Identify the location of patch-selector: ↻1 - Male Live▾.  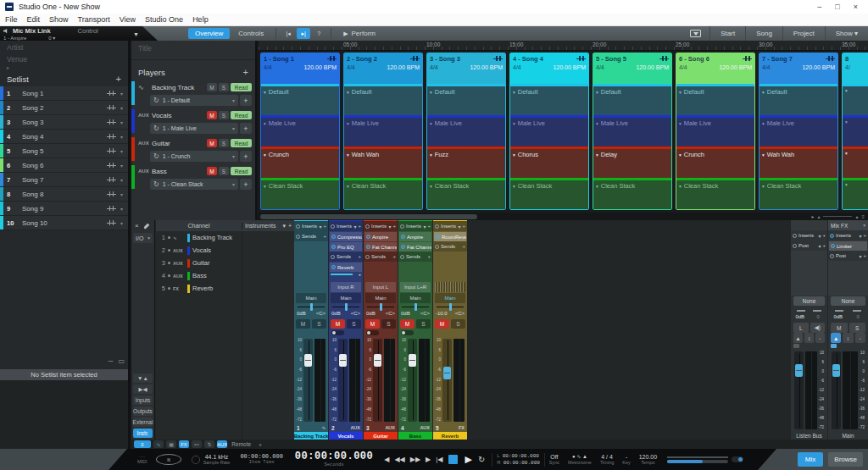
(194, 129).